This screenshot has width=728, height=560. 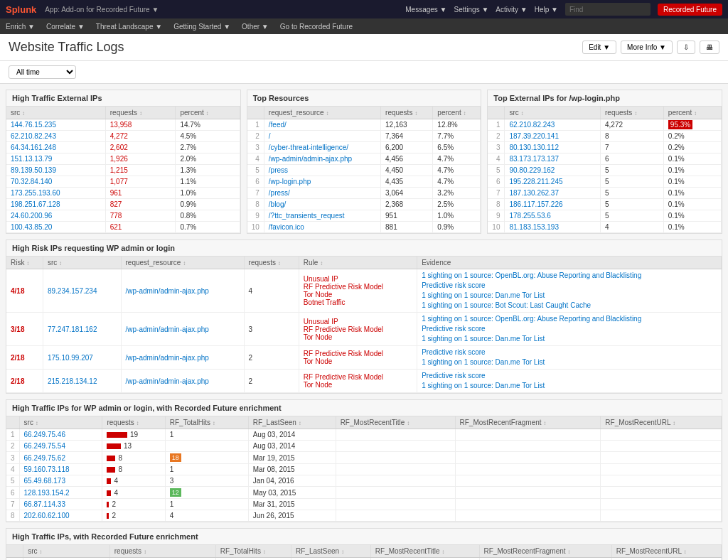 What do you see at coordinates (604, 170) in the screenshot?
I see `top-external-ips-table: src ↕ requests ↕ percent ↕ 1 62.210.82.2…` at bounding box center [604, 170].